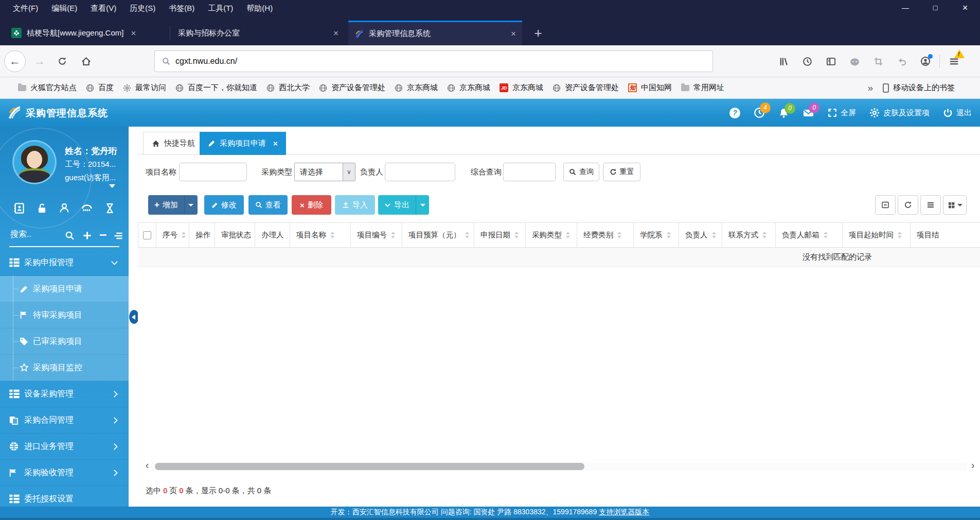 The width and height of the screenshot is (980, 520). Describe the element at coordinates (62, 61) in the screenshot. I see `reload-button` at that location.